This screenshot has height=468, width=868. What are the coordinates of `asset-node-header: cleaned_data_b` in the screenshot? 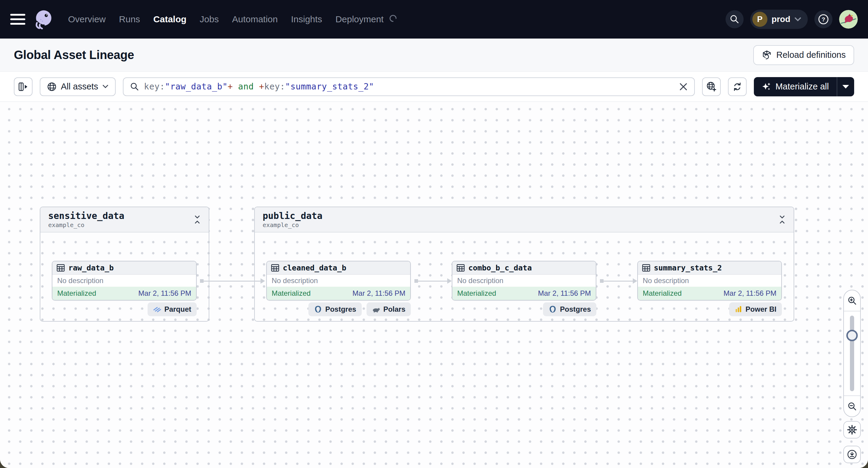 It's located at (338, 268).